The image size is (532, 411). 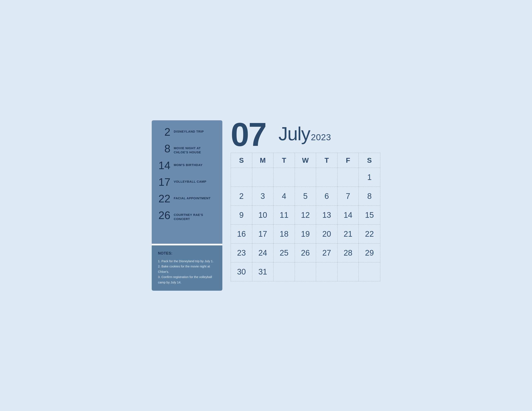 What do you see at coordinates (195, 215) in the screenshot?
I see `event-title: COURTNEY RAE'S CONCERT` at bounding box center [195, 215].